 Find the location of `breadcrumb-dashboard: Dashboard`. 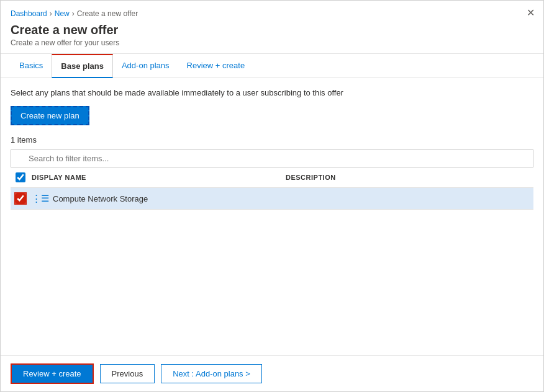

breadcrumb-dashboard: Dashboard is located at coordinates (29, 14).